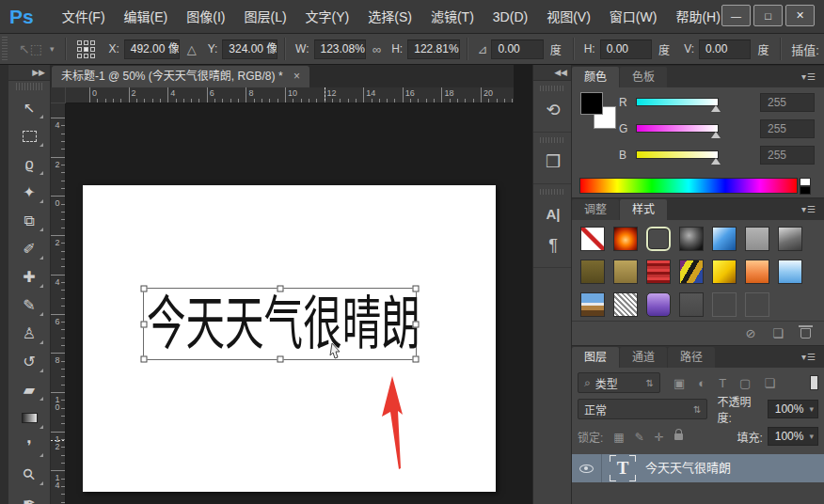 Image resolution: width=824 pixels, height=504 pixels. I want to click on quick-selection-tool: ✦, so click(29, 192).